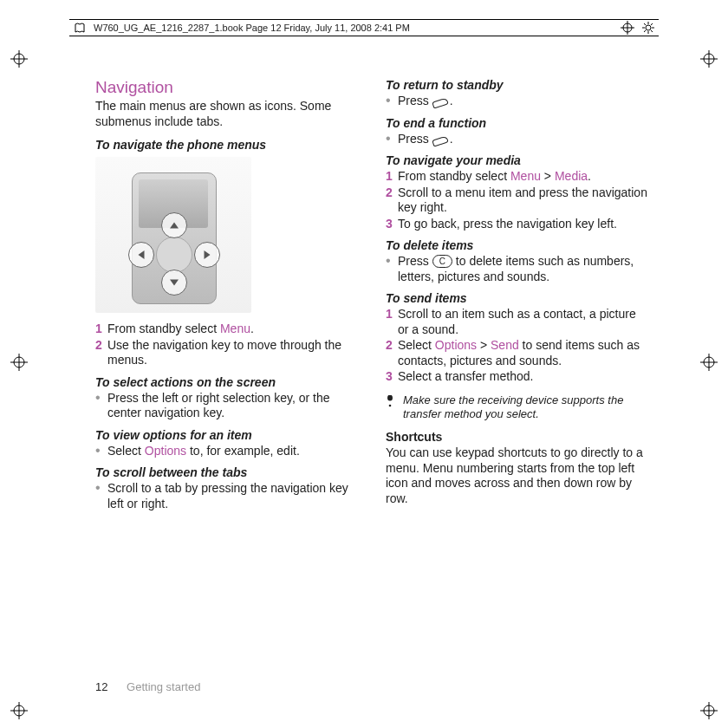  I want to click on subheading-end-function: To end a function, so click(518, 123).